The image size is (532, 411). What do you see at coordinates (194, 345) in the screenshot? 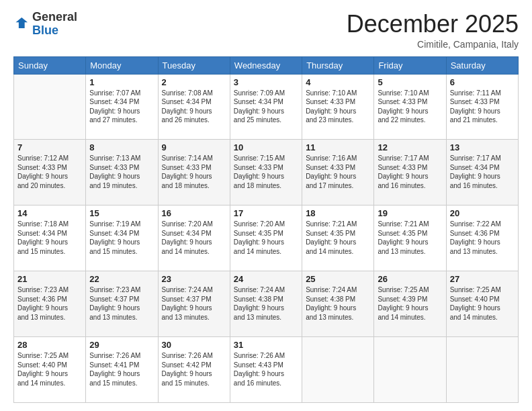
I see `day-number: 30` at bounding box center [194, 345].